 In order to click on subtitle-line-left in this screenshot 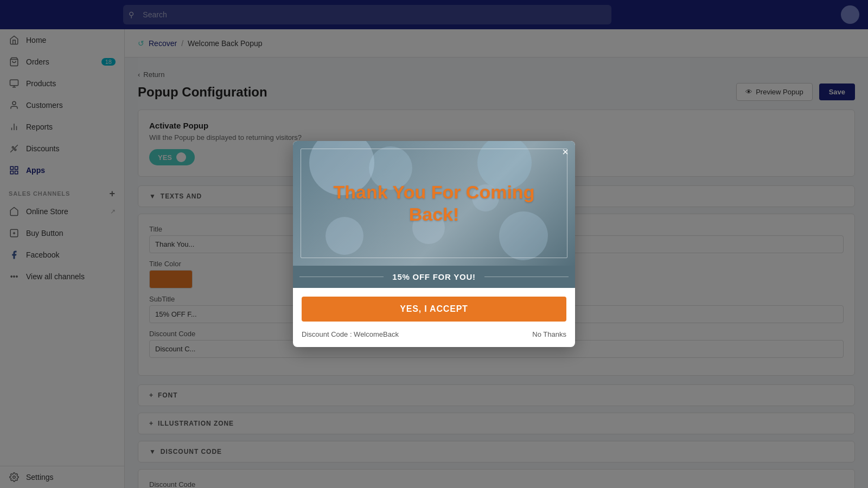, I will do `click(342, 277)`.